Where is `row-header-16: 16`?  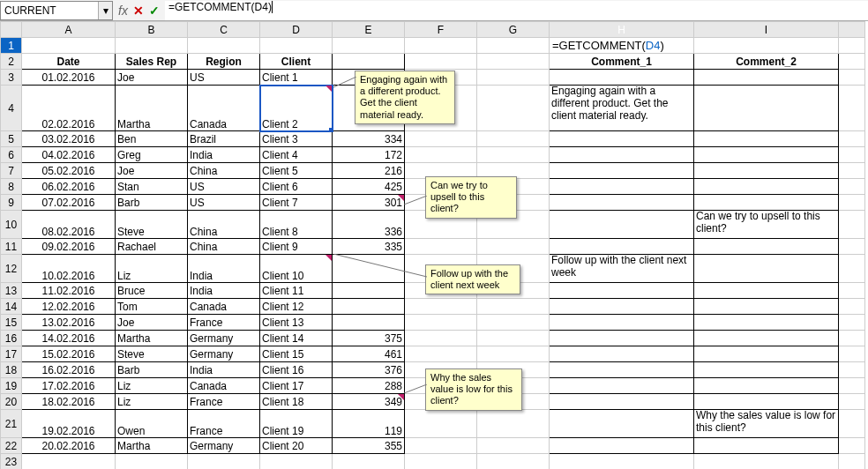
row-header-16: 16 is located at coordinates (11, 339).